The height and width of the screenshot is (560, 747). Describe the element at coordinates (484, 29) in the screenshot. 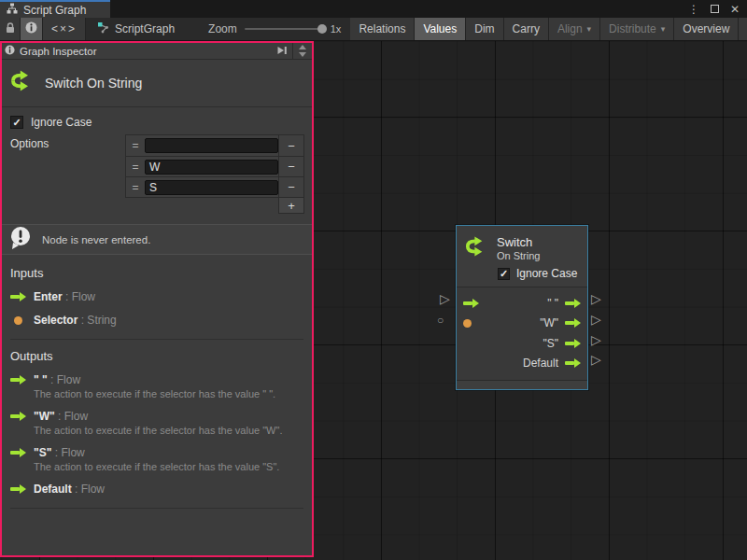

I see `dim-label: Dim` at that location.